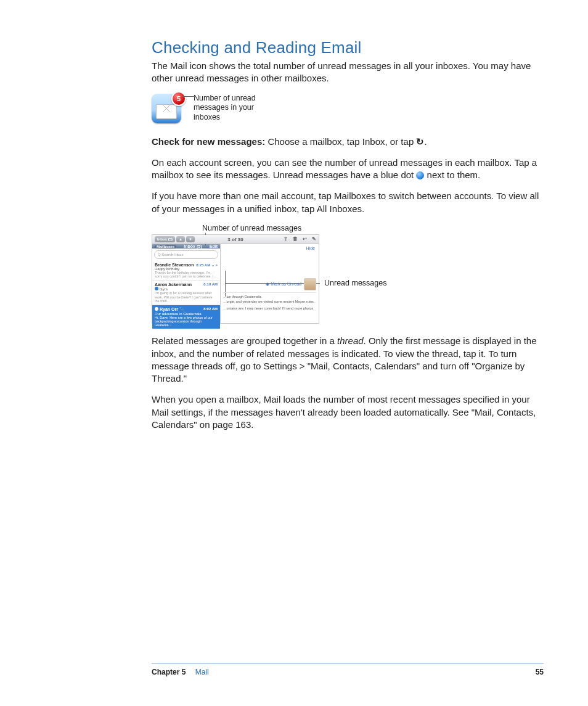 This screenshot has width=588, height=706. I want to click on move-icon: ⇪, so click(286, 239).